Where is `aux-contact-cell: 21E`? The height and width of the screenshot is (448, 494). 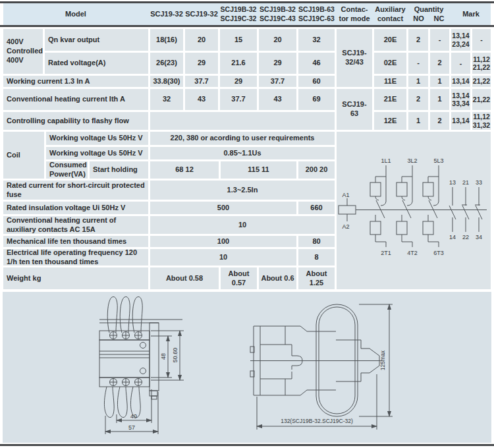 aux-contact-cell: 21E is located at coordinates (390, 99).